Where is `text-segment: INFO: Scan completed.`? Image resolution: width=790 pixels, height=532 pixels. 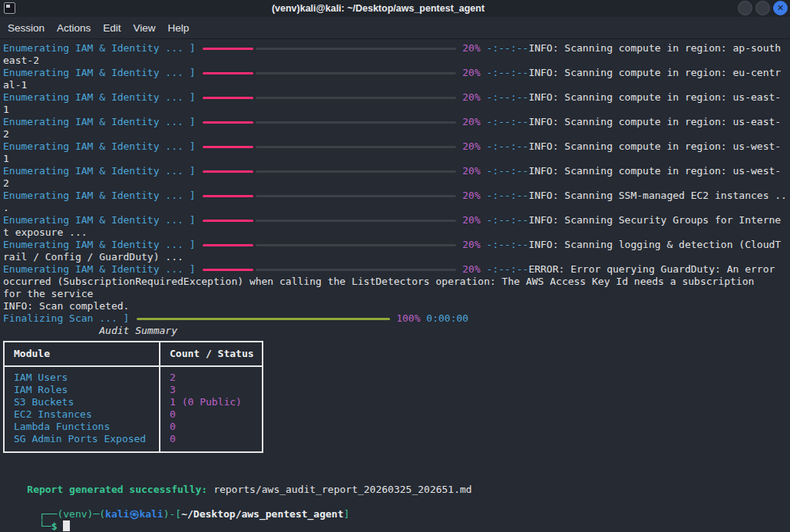
text-segment: INFO: Scan completed. is located at coordinates (66, 306).